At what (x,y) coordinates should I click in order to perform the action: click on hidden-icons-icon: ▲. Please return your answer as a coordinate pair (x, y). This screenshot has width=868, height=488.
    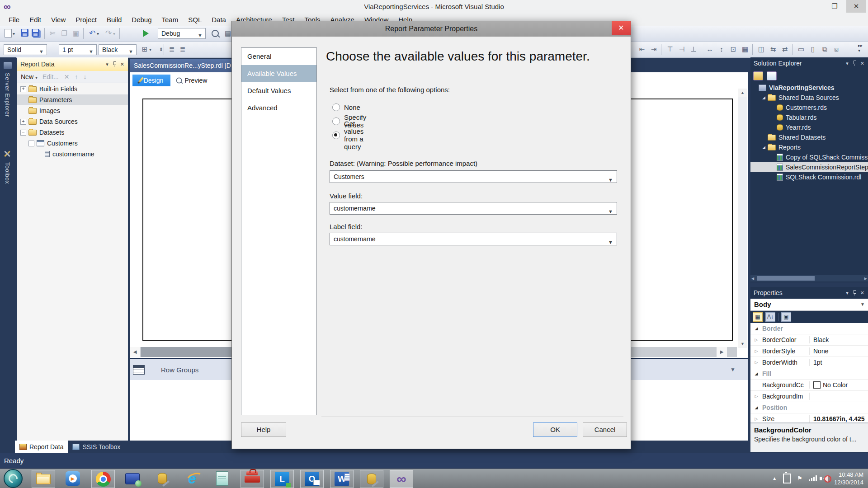
    Looking at the image, I should click on (774, 478).